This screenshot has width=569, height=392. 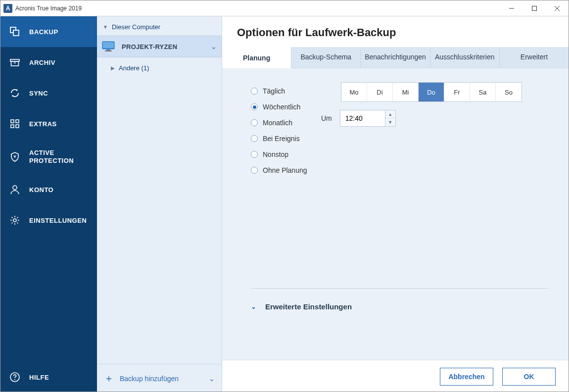 I want to click on day-mo: Mo, so click(x=354, y=92).